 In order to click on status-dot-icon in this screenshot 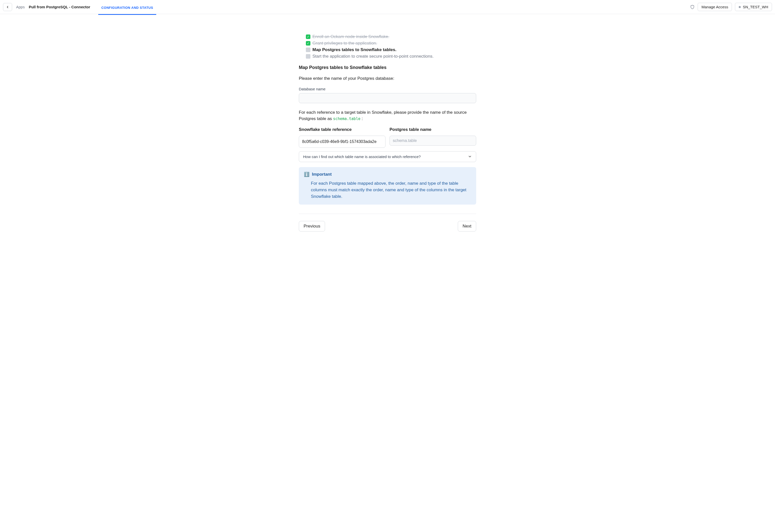, I will do `click(740, 7)`.